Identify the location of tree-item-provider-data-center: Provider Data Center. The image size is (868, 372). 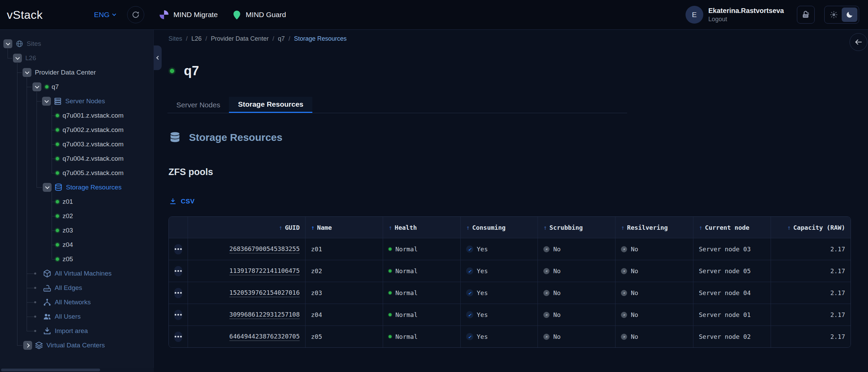
(77, 72).